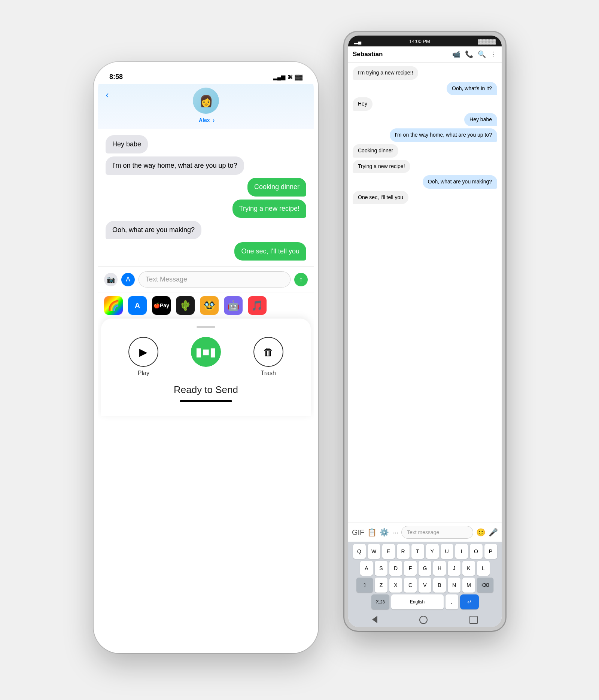 This screenshot has width=599, height=700. What do you see at coordinates (185, 305) in the screenshot?
I see `cactus-icon: 🌵` at bounding box center [185, 305].